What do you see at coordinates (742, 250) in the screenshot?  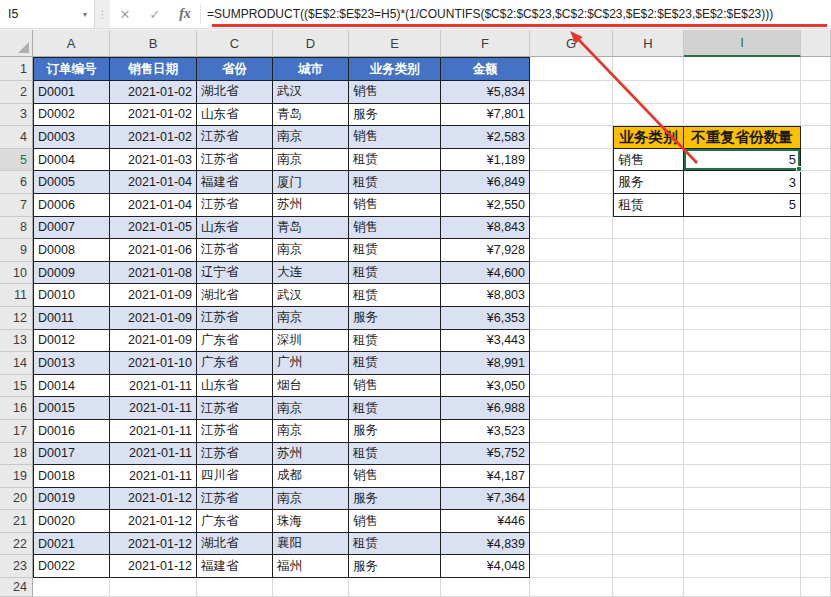 I see `cell-I9` at bounding box center [742, 250].